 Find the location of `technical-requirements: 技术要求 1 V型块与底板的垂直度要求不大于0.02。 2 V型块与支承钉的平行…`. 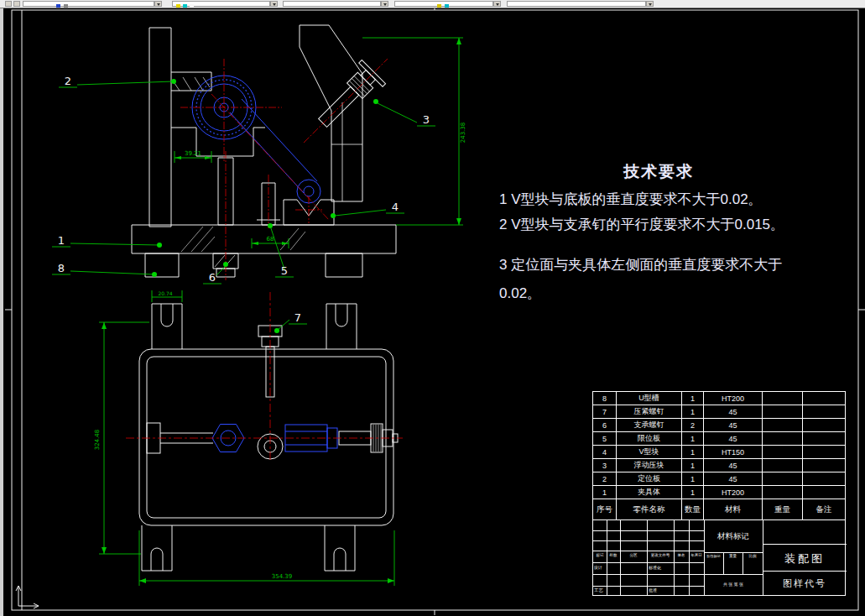

technical-requirements: 技术要求 1 V型块与底板的垂直度要求不大于0.02。 2 V型块与支承钉的平行… is located at coordinates (680, 237).